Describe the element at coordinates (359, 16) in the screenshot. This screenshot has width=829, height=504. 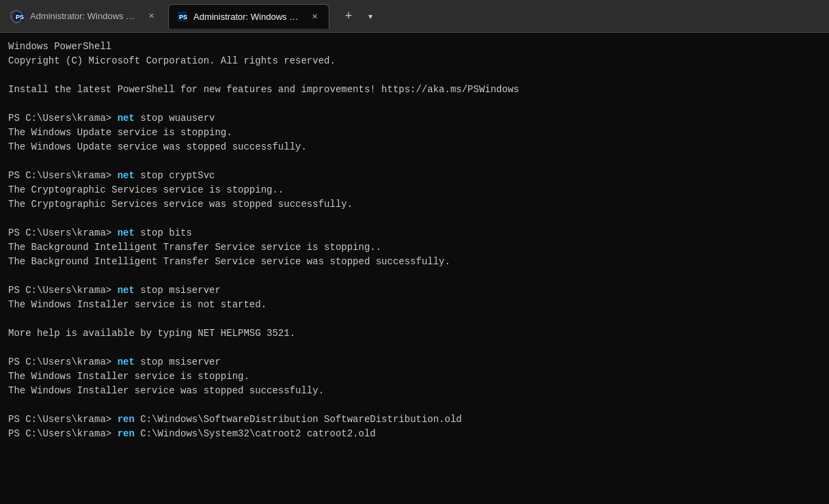
I see `titlebar-actions: + ▾` at that location.